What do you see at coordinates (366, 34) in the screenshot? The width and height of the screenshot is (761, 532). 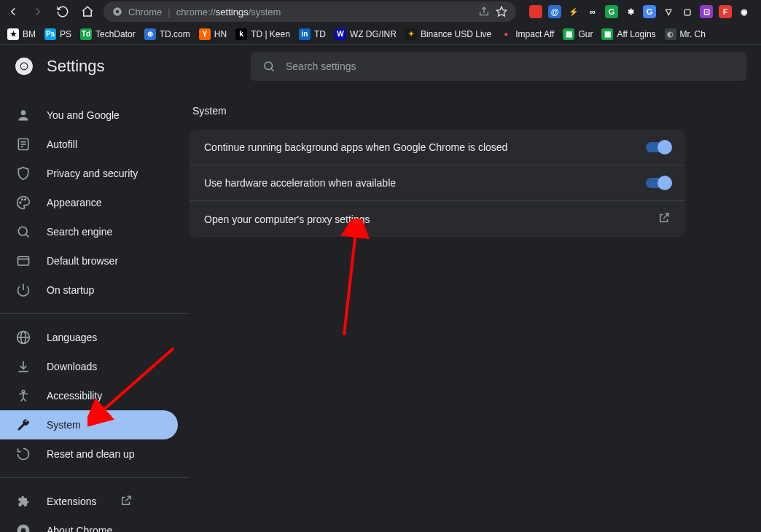 I see `bookmark-item: WWZ DG/INR` at bounding box center [366, 34].